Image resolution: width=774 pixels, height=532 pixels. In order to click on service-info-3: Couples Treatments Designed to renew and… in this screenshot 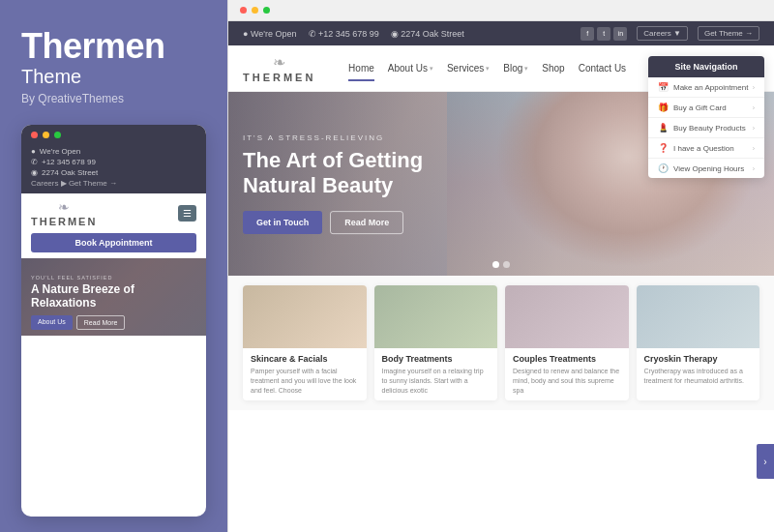, I will do `click(567, 374)`.